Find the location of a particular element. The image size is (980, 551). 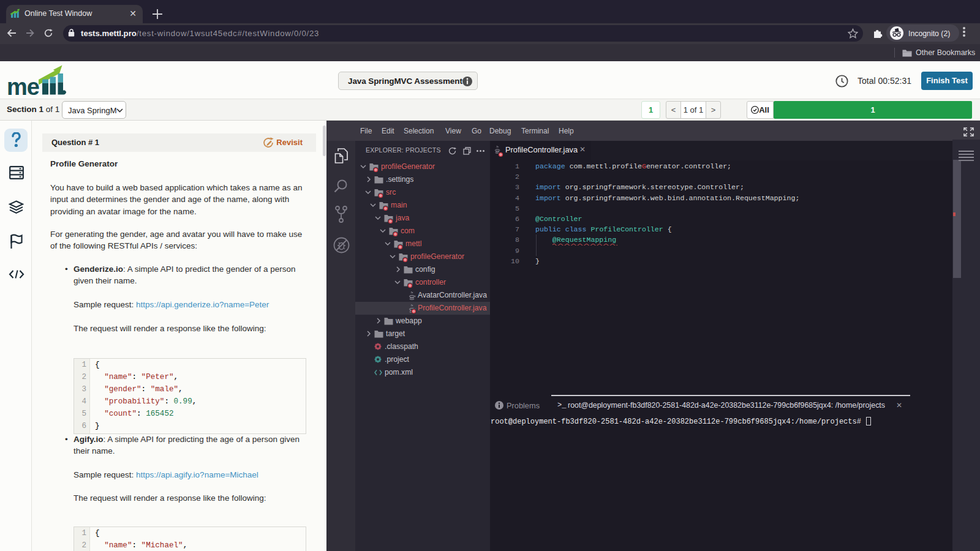

svg-text: me is located at coordinates (23, 86).